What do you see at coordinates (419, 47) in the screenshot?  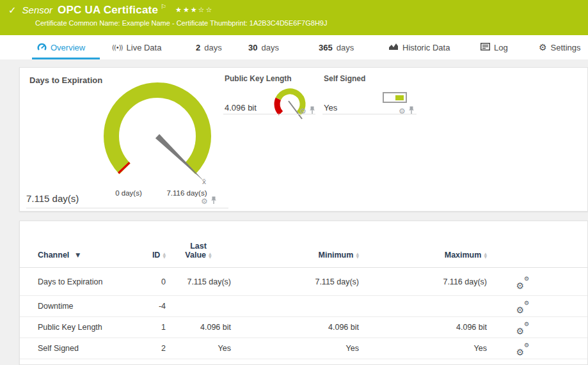 I see `tab-historic-data: Historic Data` at bounding box center [419, 47].